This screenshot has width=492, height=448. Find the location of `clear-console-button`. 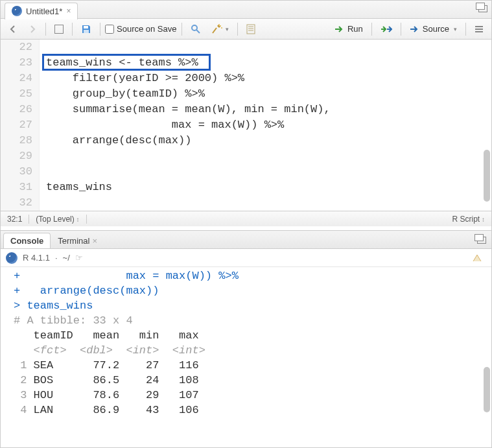

clear-console-button is located at coordinates (477, 258).